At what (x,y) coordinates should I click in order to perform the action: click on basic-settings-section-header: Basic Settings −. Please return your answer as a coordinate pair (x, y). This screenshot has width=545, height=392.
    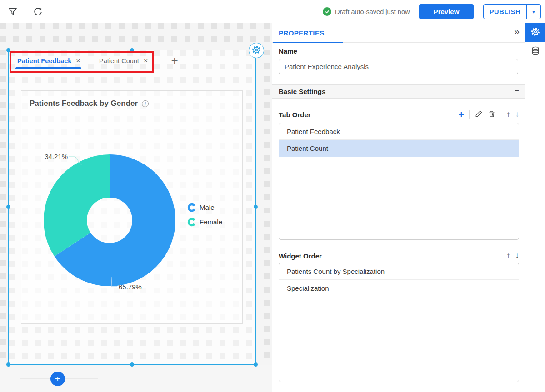
    Looking at the image, I should click on (399, 92).